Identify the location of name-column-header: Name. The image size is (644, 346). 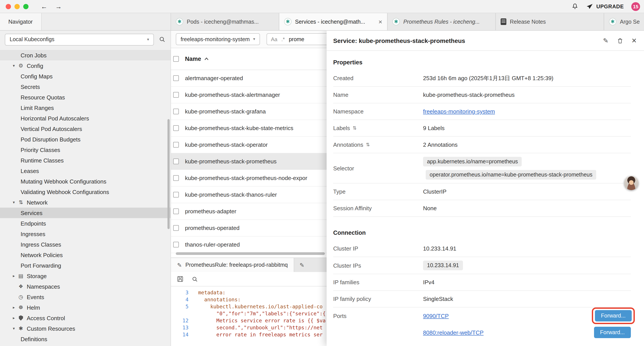
(197, 59).